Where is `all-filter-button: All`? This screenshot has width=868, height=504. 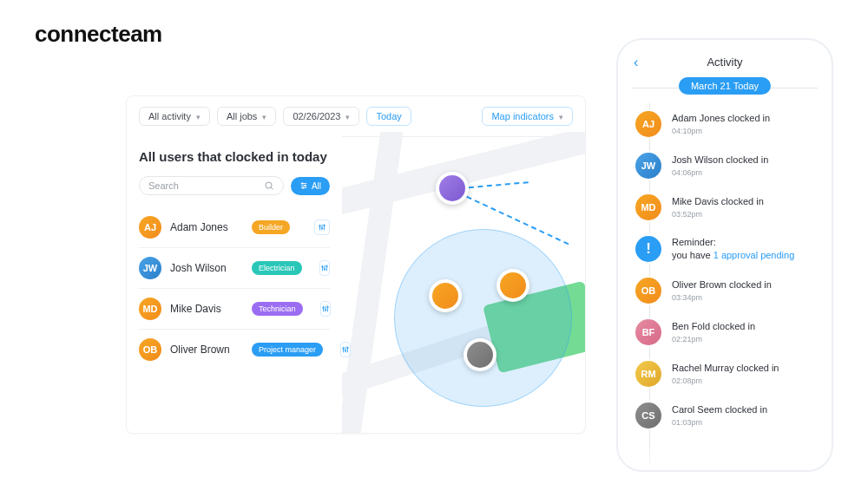
all-filter-button: All is located at coordinates (311, 186).